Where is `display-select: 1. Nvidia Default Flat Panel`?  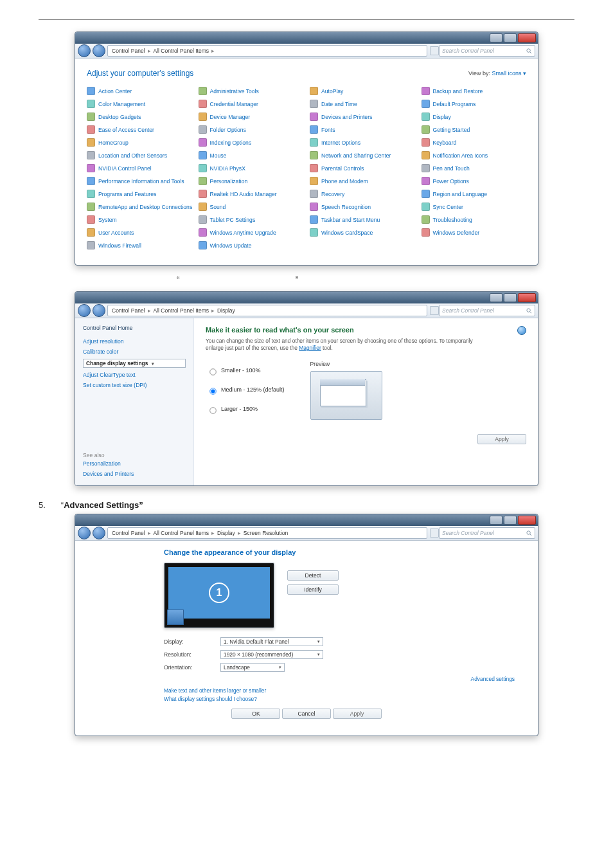
display-select: 1. Nvidia Default Flat Panel is located at coordinates (272, 642).